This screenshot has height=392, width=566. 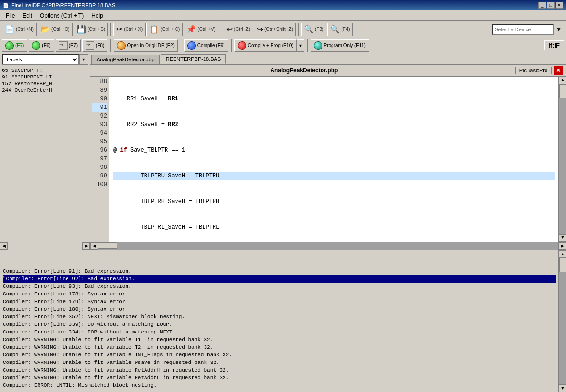 What do you see at coordinates (279, 309) in the screenshot?
I see `output-line-5: Compiler: Error[Line 180]: Syntax error.` at bounding box center [279, 309].